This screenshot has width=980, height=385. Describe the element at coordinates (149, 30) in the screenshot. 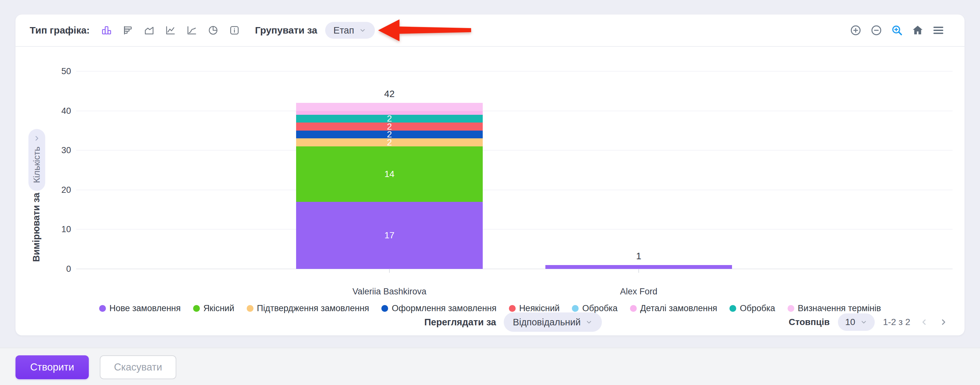

I see `area-chart-icon` at that location.